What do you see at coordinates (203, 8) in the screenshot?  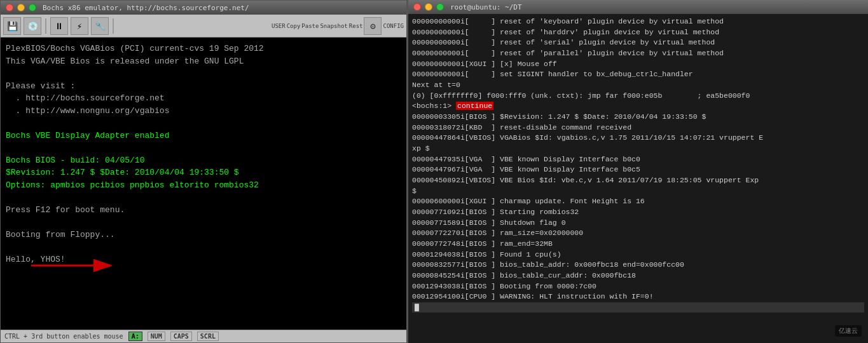 I see `bochs-titlebar: Bochs x86 emulator, http://bochs.sourcef…` at bounding box center [203, 8].